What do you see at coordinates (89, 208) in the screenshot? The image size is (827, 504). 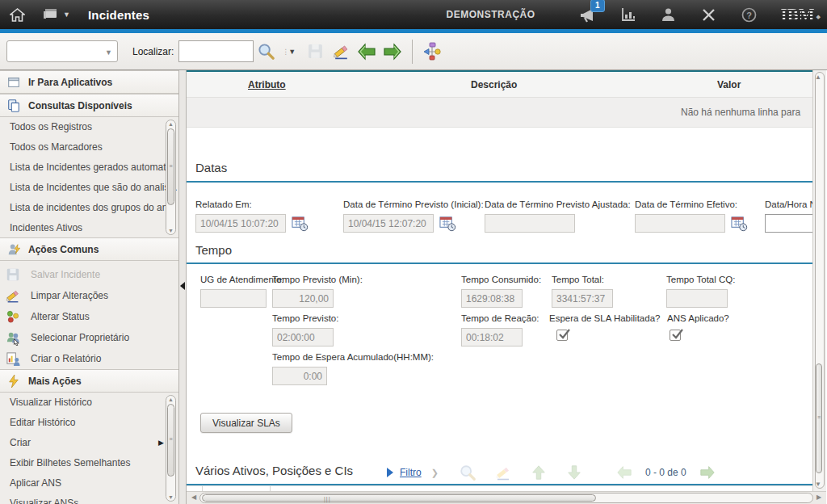 I see `query-item: Lista de incidentes dos grupos do an...` at bounding box center [89, 208].